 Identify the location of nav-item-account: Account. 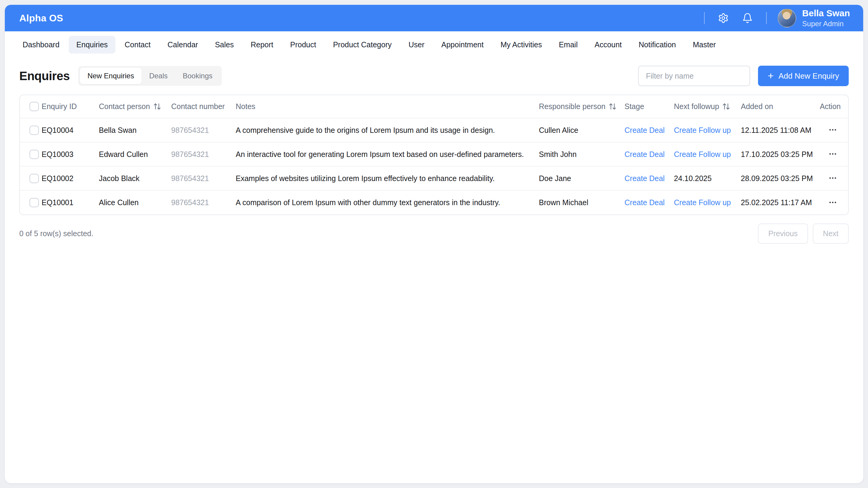
(608, 44).